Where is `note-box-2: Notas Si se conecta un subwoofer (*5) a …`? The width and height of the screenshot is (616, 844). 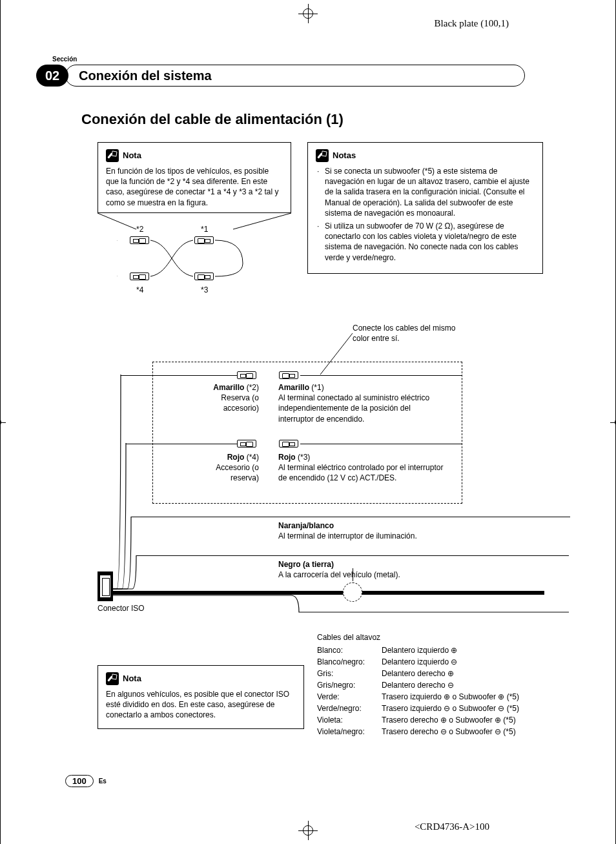 note-box-2: Notas Si se conecta un subwoofer (*5) a … is located at coordinates (425, 208).